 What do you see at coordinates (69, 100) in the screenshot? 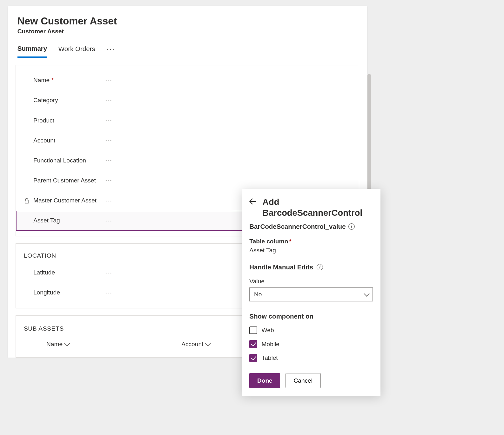
I see `field-label: Category` at bounding box center [69, 100].